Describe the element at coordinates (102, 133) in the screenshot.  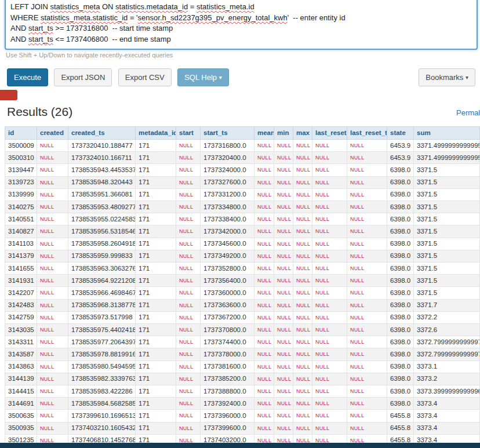
I see `column-header-created_ts: created_ts` at that location.